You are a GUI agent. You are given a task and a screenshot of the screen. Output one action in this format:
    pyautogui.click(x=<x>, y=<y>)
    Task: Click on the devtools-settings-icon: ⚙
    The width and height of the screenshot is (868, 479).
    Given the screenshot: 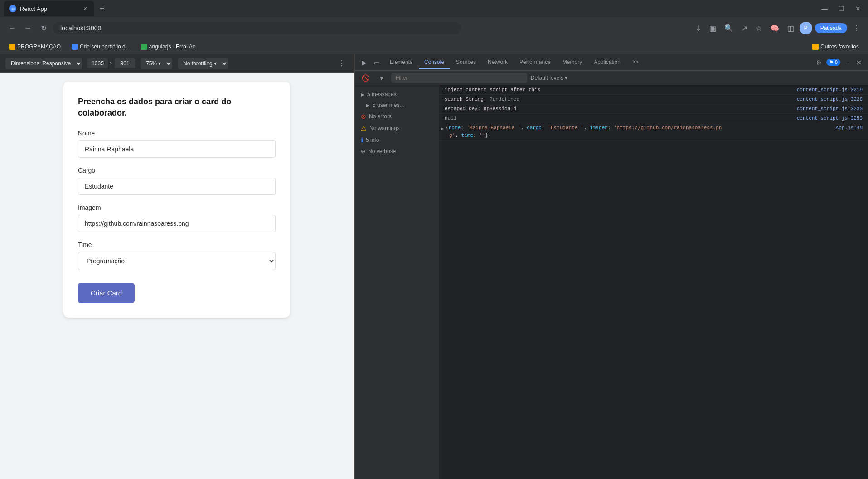 What is the action you would take?
    pyautogui.click(x=819, y=63)
    